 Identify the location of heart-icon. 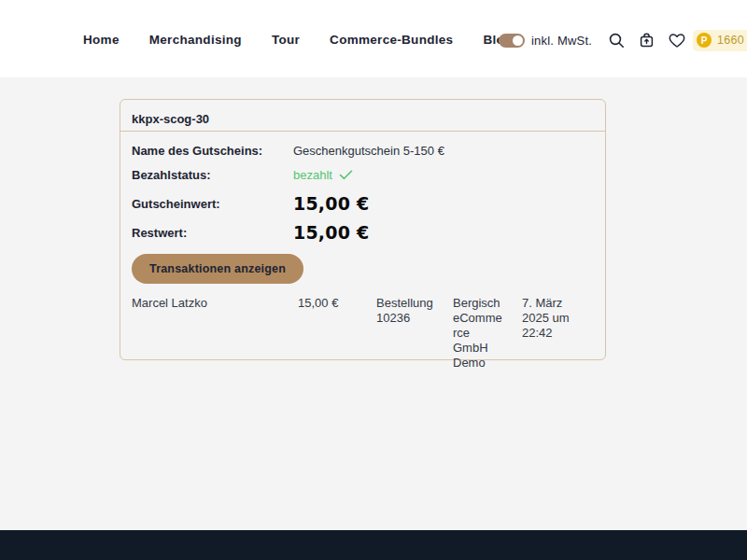
(677, 40).